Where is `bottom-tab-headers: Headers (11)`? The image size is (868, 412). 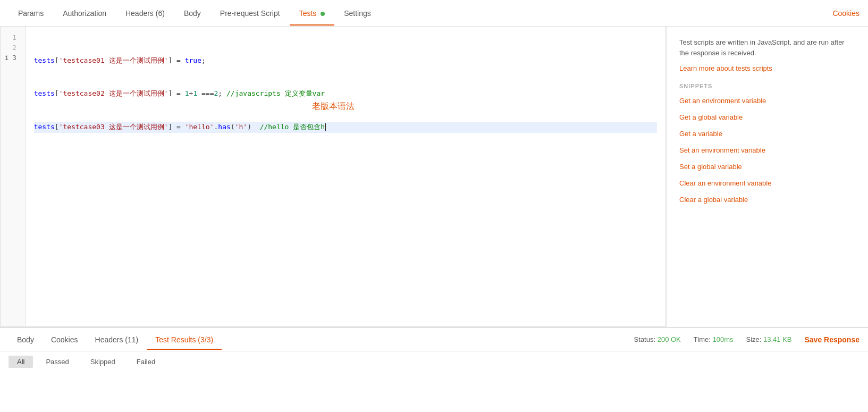 bottom-tab-headers: Headers (11) is located at coordinates (117, 340).